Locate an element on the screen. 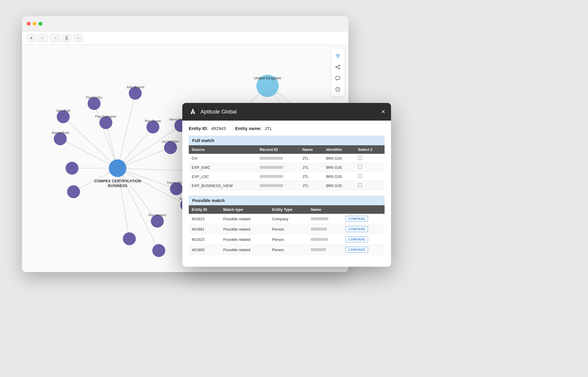 This screenshot has height=377, width=588. svg-text: Wyn Bevan is located at coordinates (153, 121).